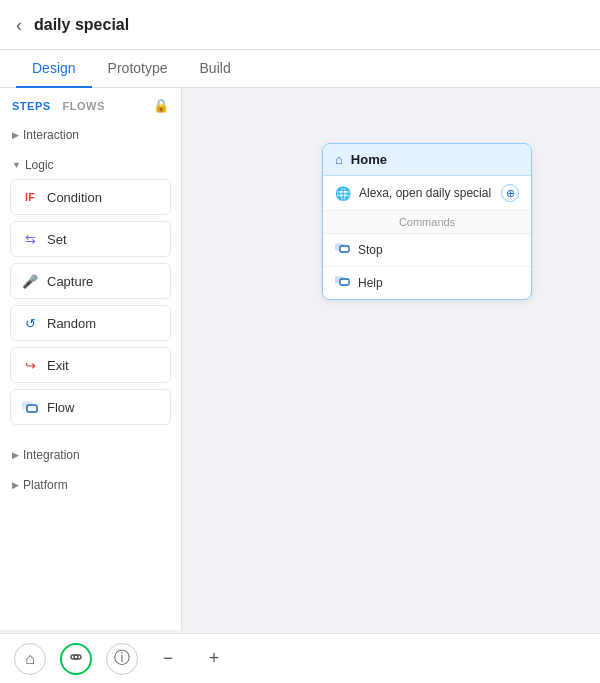  Describe the element at coordinates (90, 135) in the screenshot. I see `interaction-group-header: ▶ Interaction` at that location.